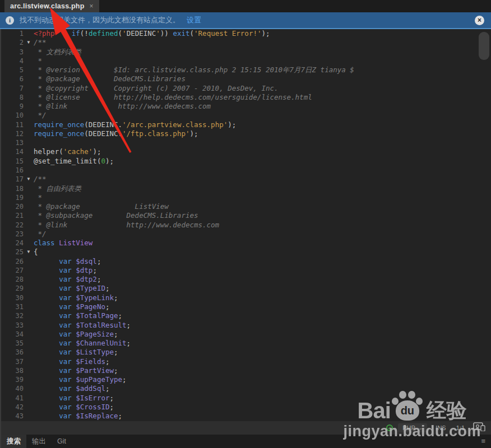 The width and height of the screenshot is (491, 448). I want to click on line-number: 9, so click(12, 106).